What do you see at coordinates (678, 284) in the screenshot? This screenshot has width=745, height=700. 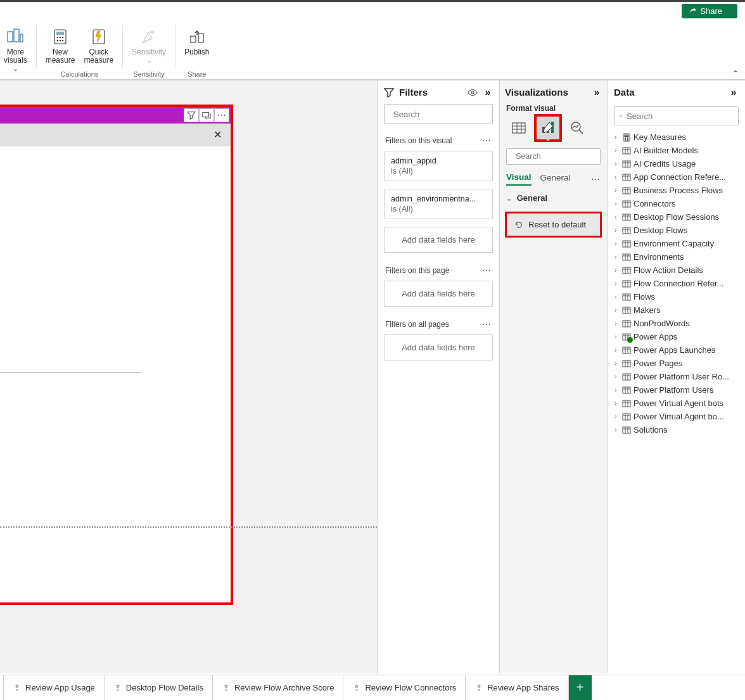 I see `data-tree-item-label: Flow Connection Refer...` at bounding box center [678, 284].